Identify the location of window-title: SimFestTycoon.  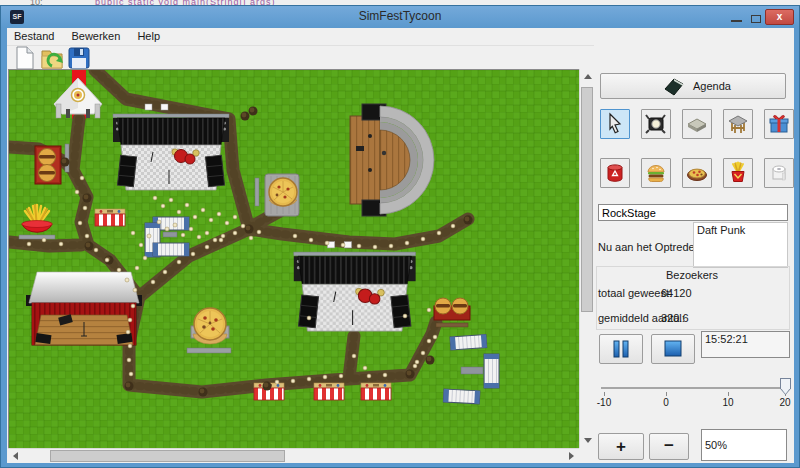
(400, 16).